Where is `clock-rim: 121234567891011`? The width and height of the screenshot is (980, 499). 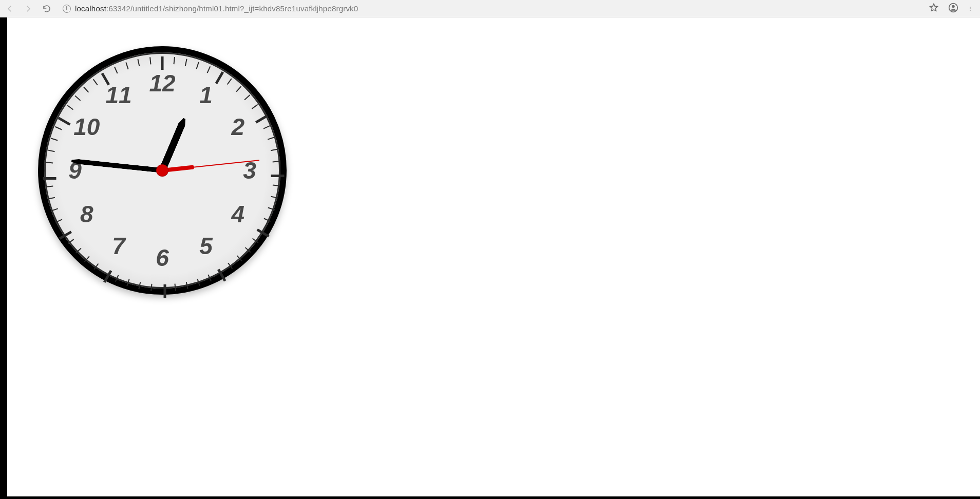
clock-rim: 121234567891011 is located at coordinates (162, 170).